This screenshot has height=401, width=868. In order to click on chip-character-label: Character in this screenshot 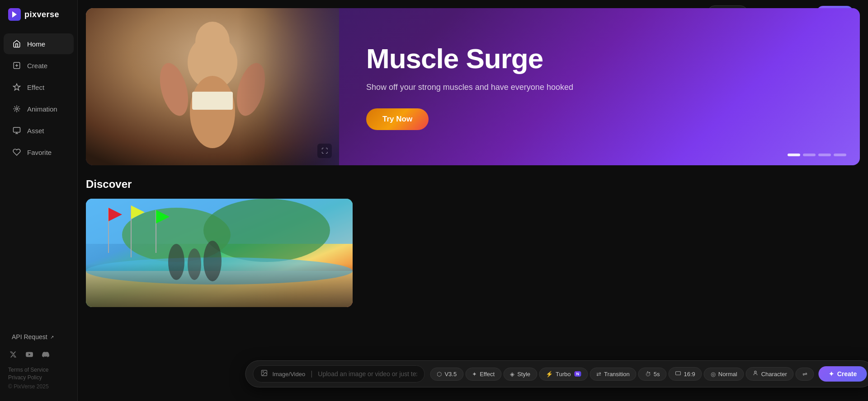, I will do `click(774, 374)`.